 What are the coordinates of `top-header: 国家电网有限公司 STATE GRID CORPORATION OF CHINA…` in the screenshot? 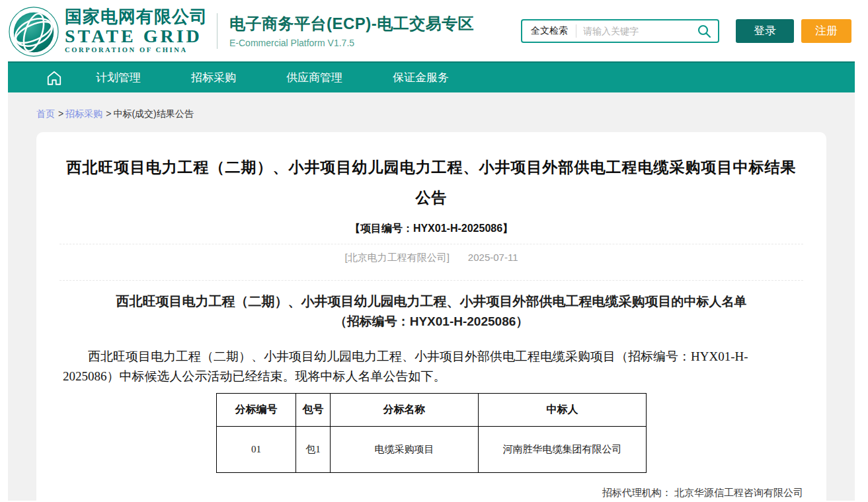 It's located at (431, 30).